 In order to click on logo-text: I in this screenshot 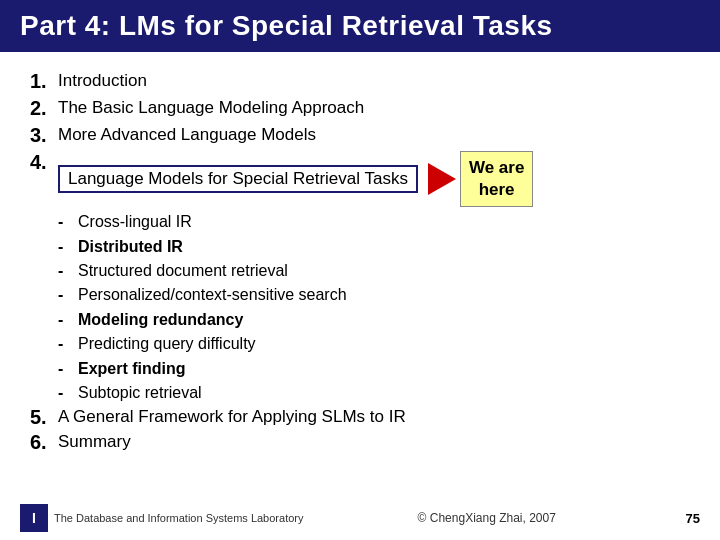, I will do `click(34, 518)`.